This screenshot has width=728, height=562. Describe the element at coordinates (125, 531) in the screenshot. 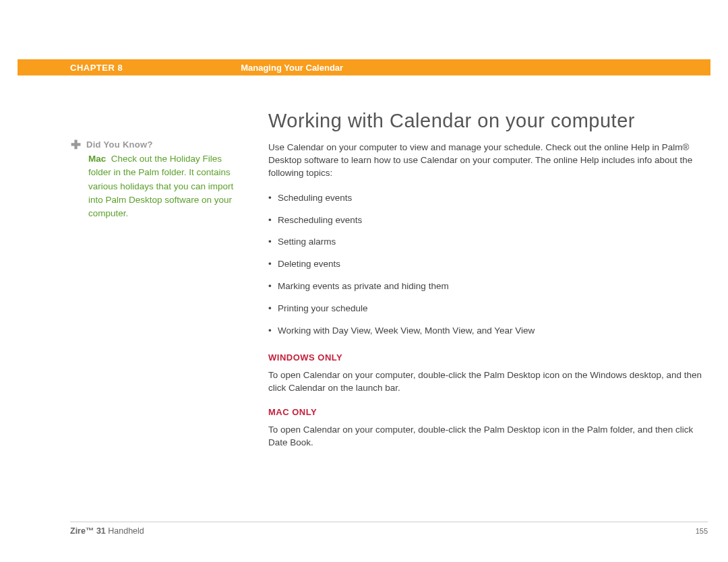

I see `footer-product-rest: Handheld` at that location.